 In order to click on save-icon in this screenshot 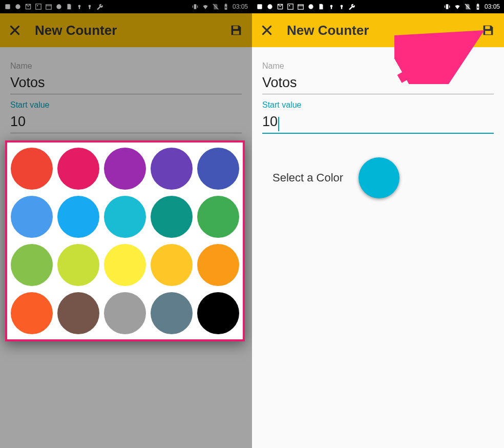, I will do `click(488, 30)`.